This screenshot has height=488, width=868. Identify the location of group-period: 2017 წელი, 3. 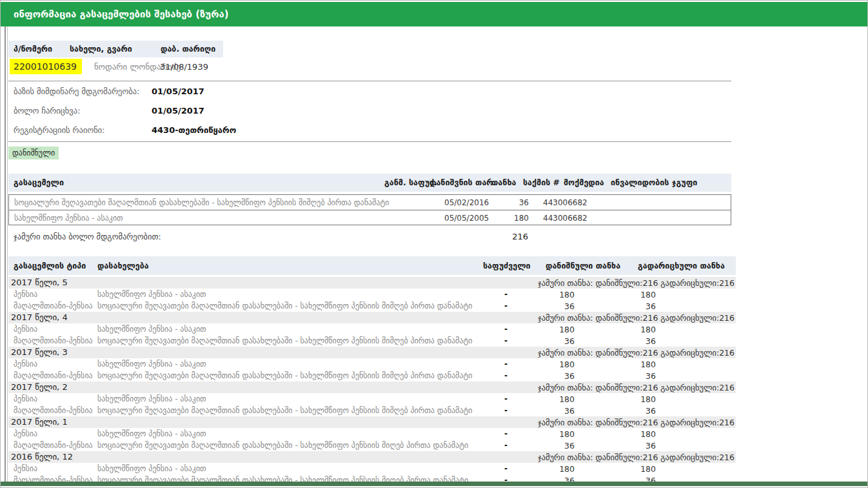
(39, 352).